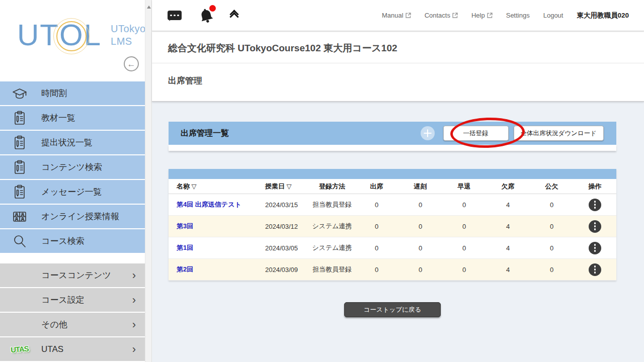 The height and width of the screenshot is (362, 644). Describe the element at coordinates (206, 16) in the screenshot. I see `notifications-bell-icon` at that location.